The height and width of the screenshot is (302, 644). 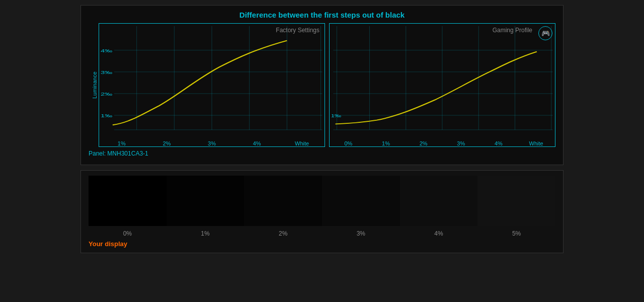 What do you see at coordinates (442, 85) in the screenshot?
I see `chart-right: Gaming Profile 🎮` at bounding box center [442, 85].